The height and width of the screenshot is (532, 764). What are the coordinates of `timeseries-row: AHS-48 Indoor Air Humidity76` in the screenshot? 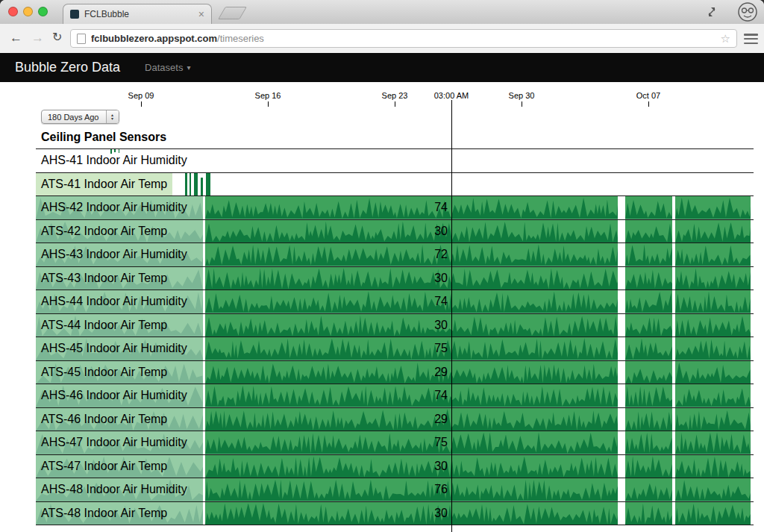 It's located at (395, 489).